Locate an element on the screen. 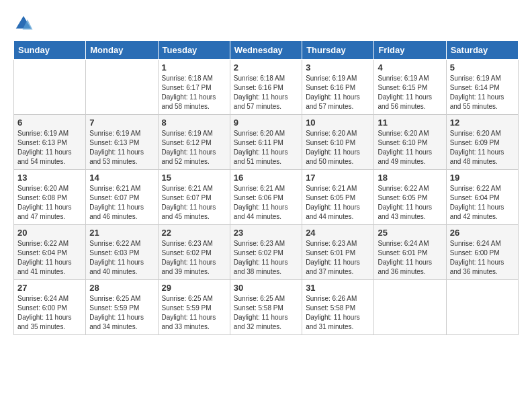 The height and width of the screenshot is (411, 532). day-header-thursday: Thursday is located at coordinates (339, 50).